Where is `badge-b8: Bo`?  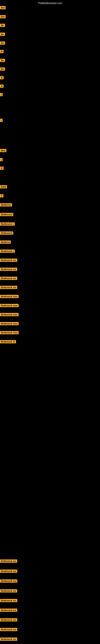 badge-b8: Bo is located at coordinates (2, 69).